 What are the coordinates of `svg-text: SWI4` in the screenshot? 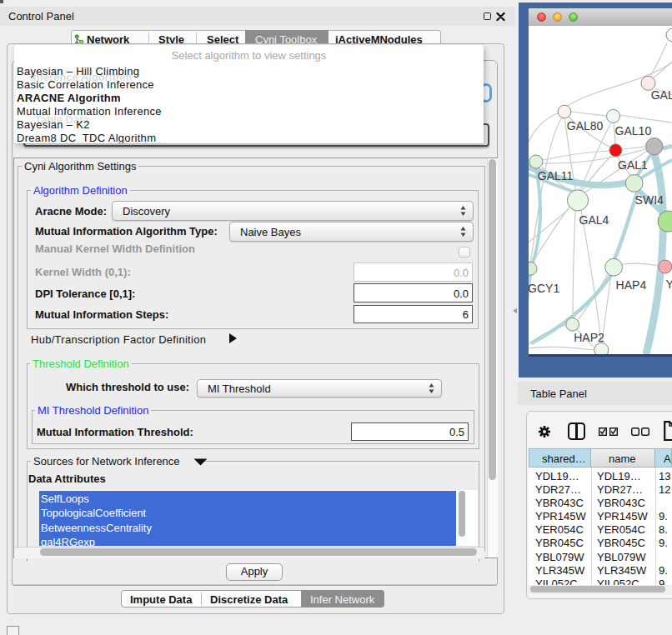 It's located at (649, 200).